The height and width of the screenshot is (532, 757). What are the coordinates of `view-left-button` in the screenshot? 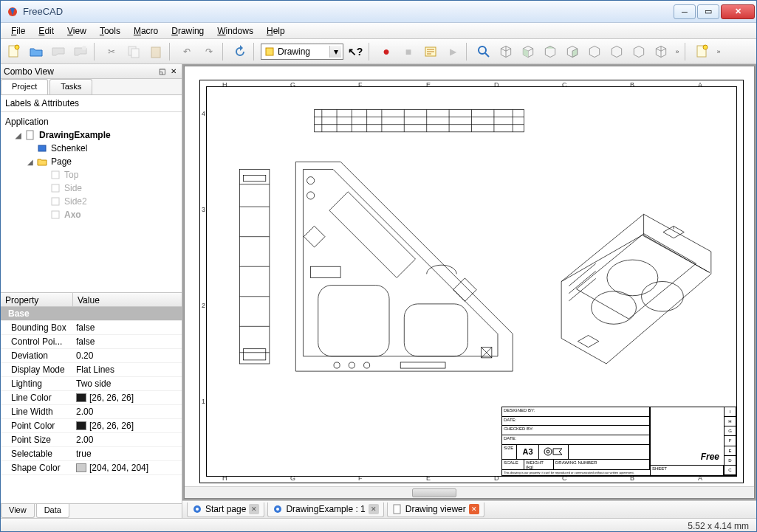 It's located at (639, 52).